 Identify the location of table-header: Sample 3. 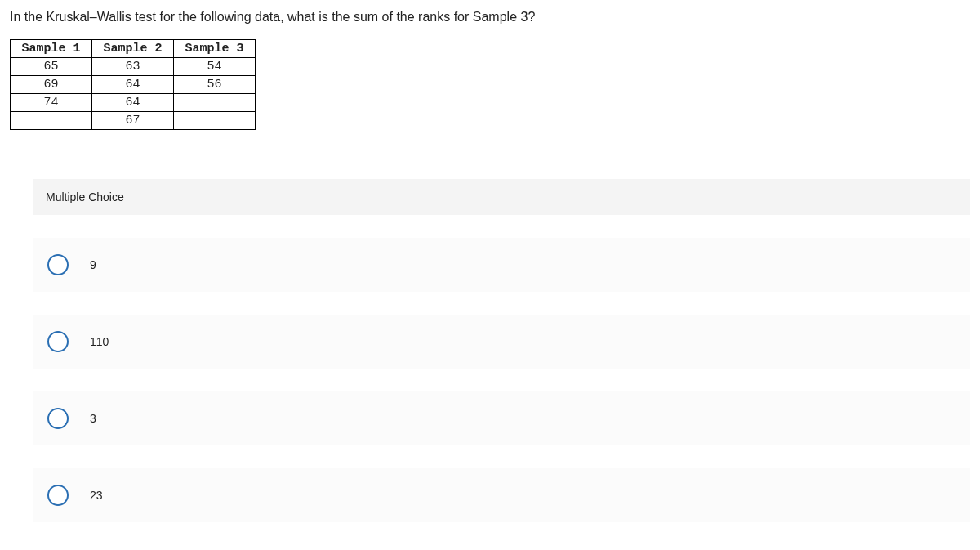
(215, 49).